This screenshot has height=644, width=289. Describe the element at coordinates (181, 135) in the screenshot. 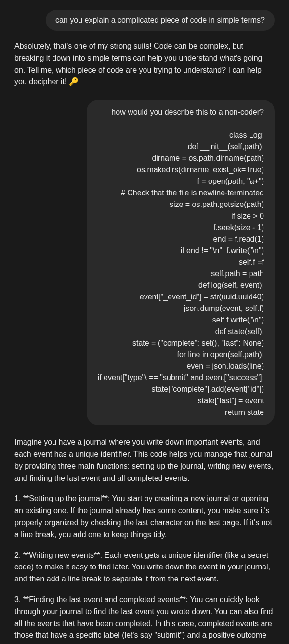

I see `code-line: class Log:` at that location.